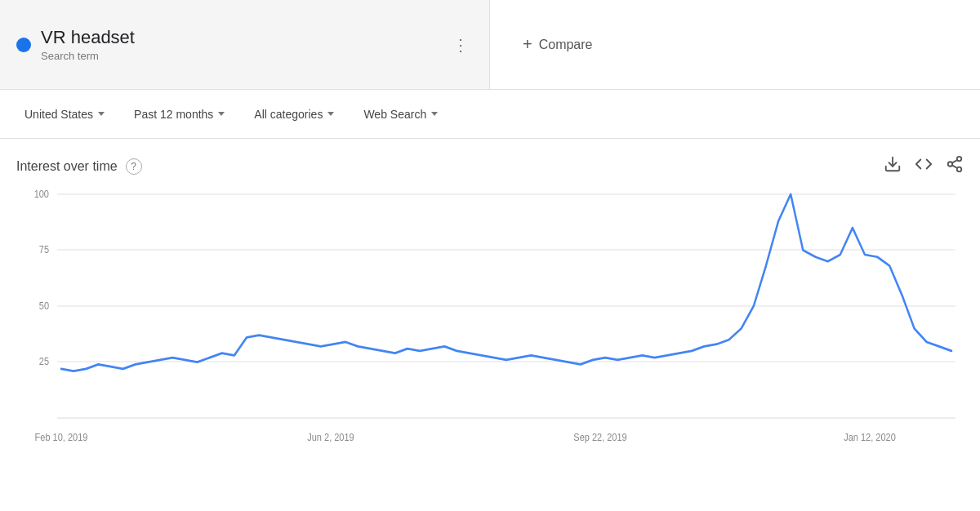  I want to click on svg-text: Jun 2, 2019, so click(330, 438).